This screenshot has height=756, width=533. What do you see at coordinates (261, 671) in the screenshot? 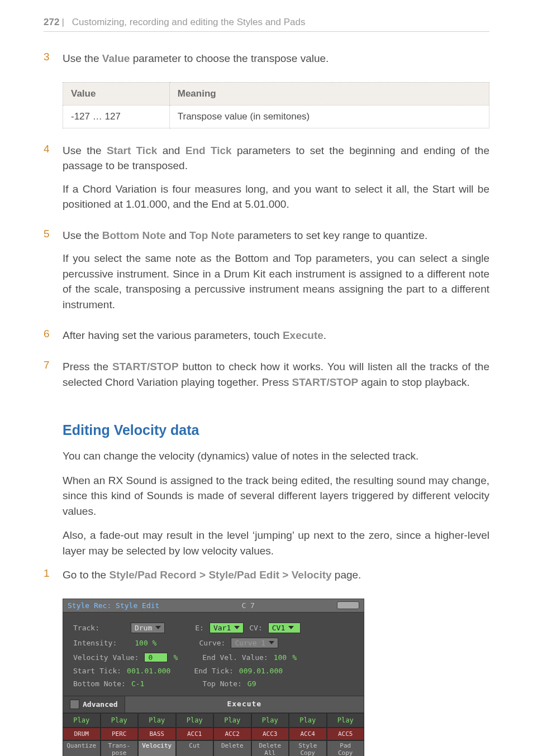
I see `end-tick-value: 009.01.000` at bounding box center [261, 671].